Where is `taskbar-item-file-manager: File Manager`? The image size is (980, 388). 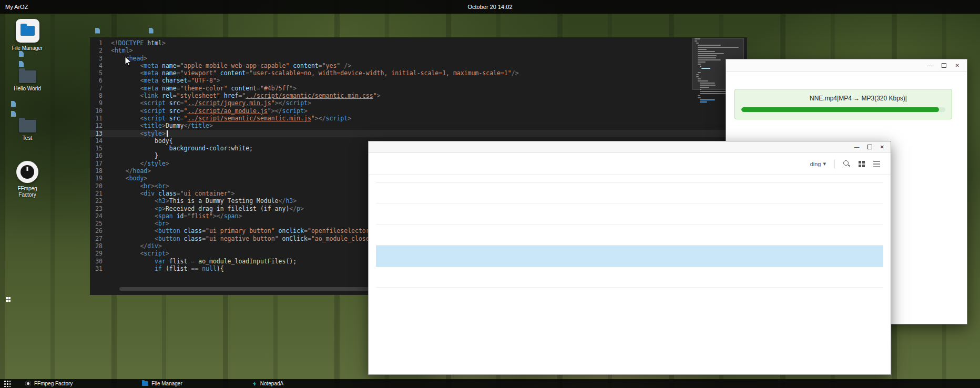
taskbar-item-file-manager: File Manager is located at coordinates (162, 384).